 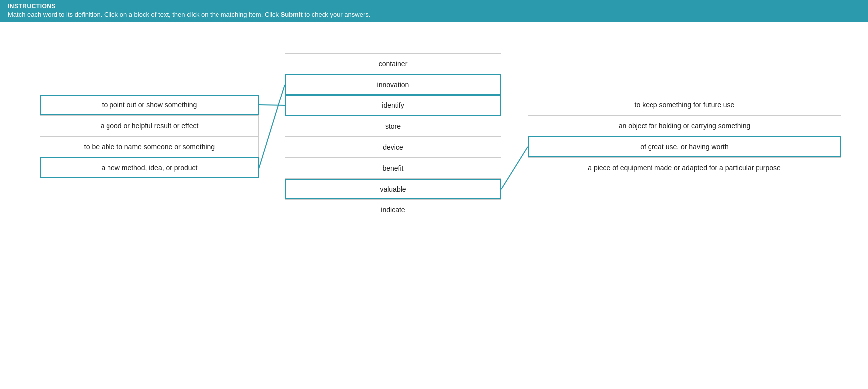 What do you see at coordinates (684, 126) in the screenshot?
I see `right-item-2: an object for holding or carrying someth…` at bounding box center [684, 126].